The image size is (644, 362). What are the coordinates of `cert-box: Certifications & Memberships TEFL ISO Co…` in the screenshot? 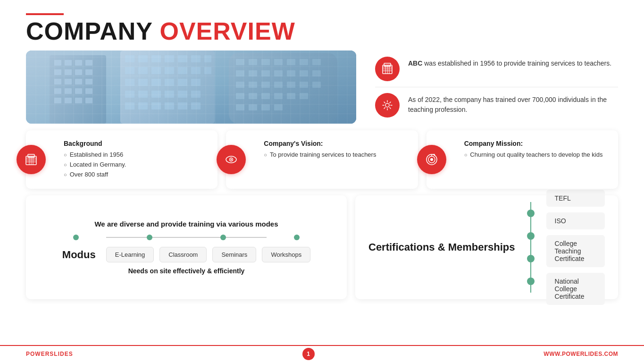 It's located at (487, 247).